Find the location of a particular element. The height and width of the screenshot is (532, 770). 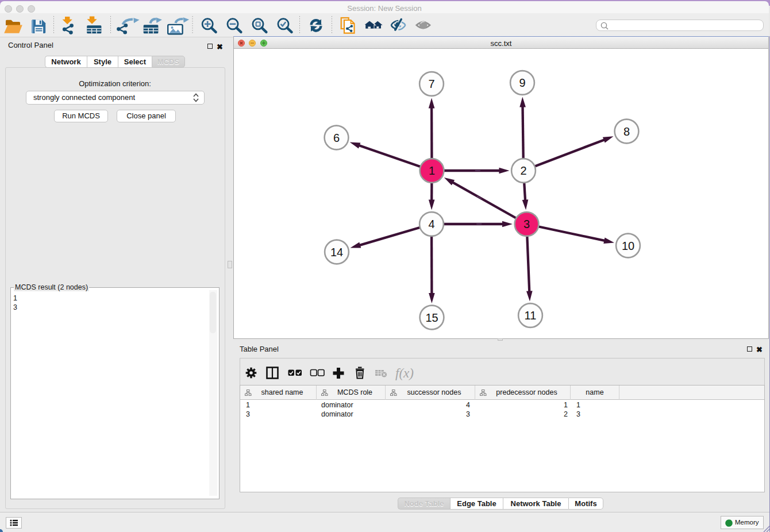

svg-text: 8 is located at coordinates (626, 132).